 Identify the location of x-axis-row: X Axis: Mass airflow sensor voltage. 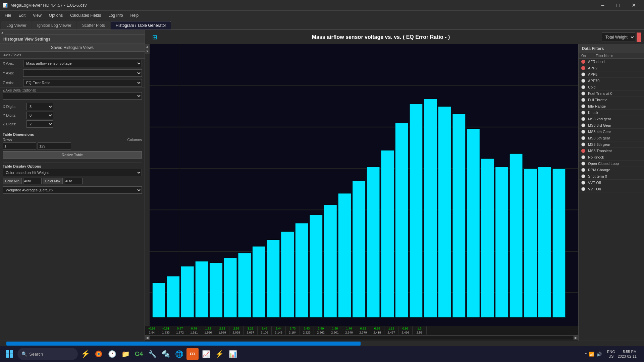
(72, 64).